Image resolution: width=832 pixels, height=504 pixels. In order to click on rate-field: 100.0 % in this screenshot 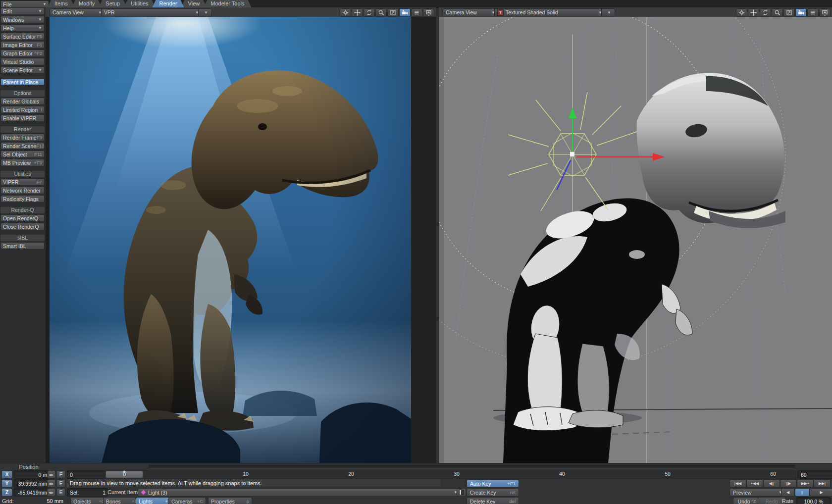, I will do `click(814, 501)`.